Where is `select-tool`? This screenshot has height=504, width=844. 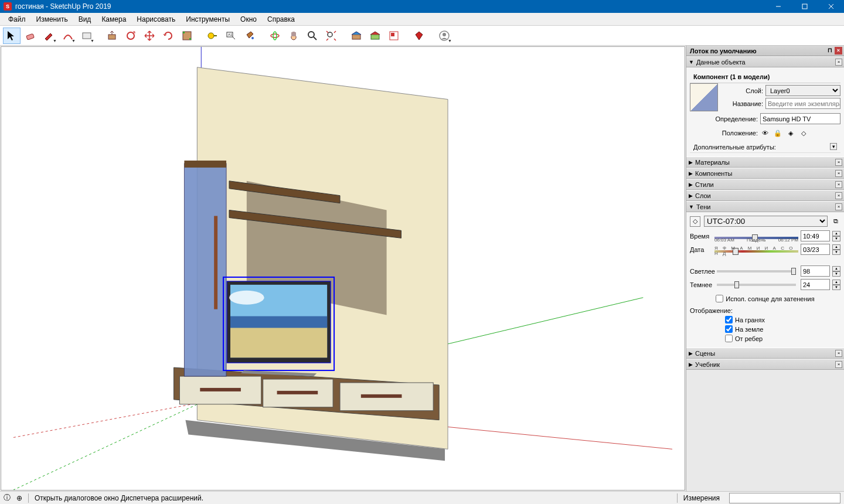
select-tool is located at coordinates (12, 36).